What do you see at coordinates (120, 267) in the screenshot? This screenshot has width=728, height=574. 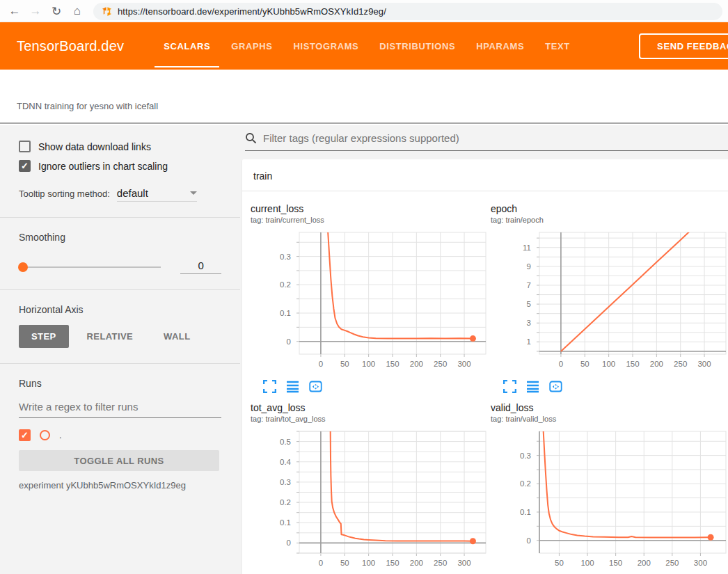 I see `smoothing-slider-row: 0` at bounding box center [120, 267].